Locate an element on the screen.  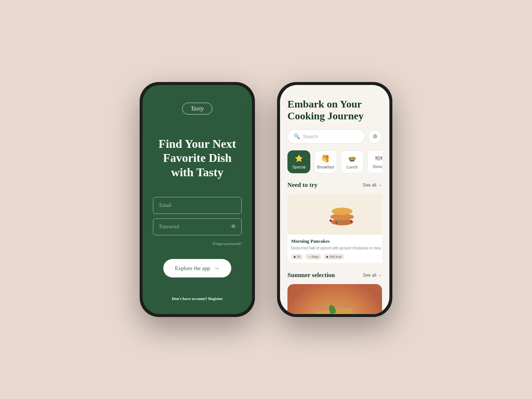
app-screen: Embark on Your Cooking Journey 🔍 Search … is located at coordinates (335, 200).